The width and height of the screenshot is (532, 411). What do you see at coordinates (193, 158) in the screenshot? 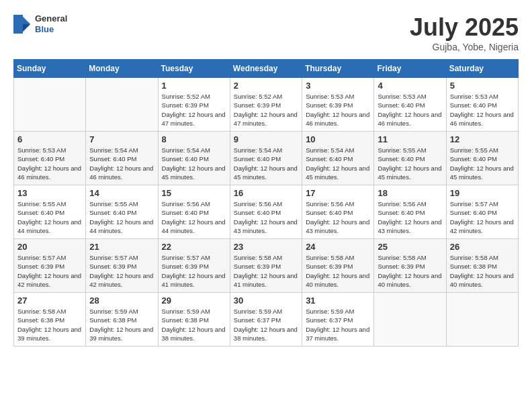
I see `calendar-cell: 8Sunrise: 5:54 AM Sunset: 6:40 PM Daylig…` at bounding box center [193, 158].